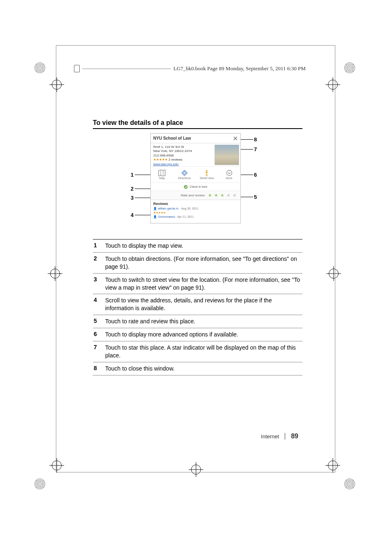  Describe the element at coordinates (143, 215) in the screenshot. I see `callout-line` at that location.